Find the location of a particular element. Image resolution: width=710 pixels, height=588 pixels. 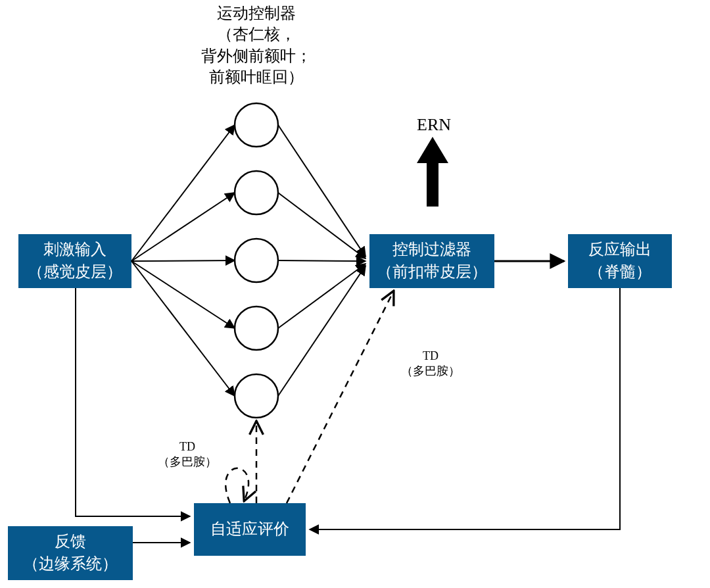

box-line: （边缘系统） is located at coordinates (70, 564).